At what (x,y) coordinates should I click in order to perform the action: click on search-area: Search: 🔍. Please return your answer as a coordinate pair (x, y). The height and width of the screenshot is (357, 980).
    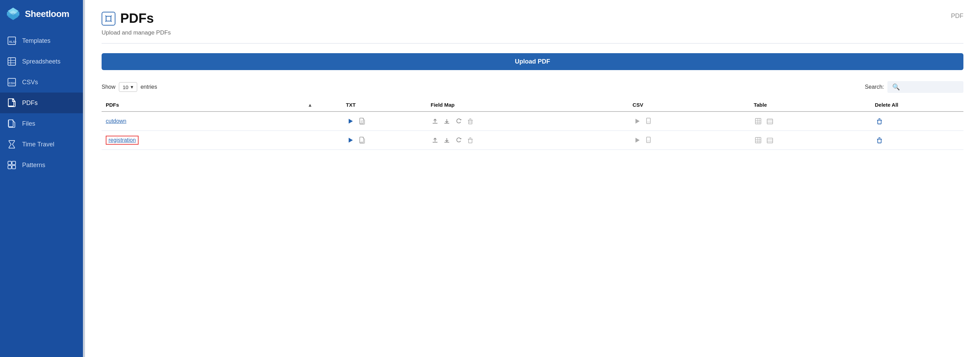
    Looking at the image, I should click on (914, 87).